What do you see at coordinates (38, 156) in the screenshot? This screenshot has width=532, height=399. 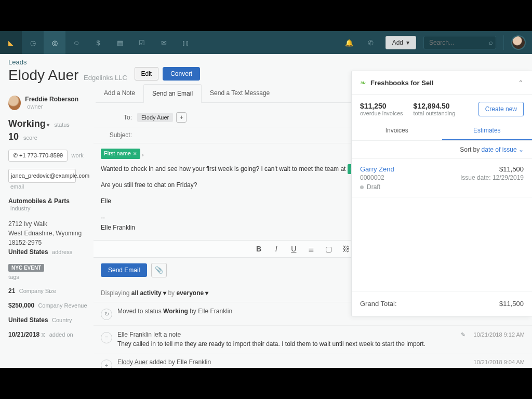 I see `phone-chip: ✆ +1 773-770-8599` at bounding box center [38, 156].